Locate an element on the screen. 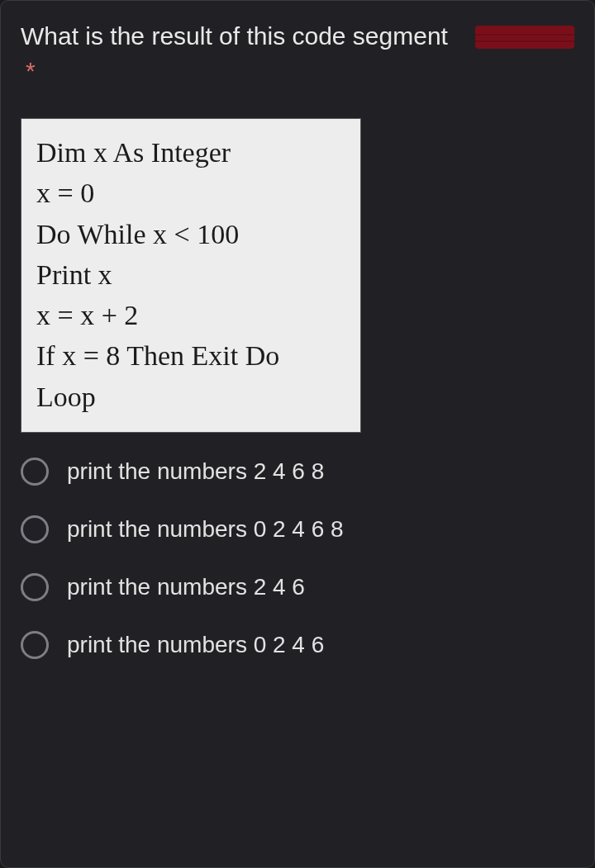 This screenshot has height=868, width=595. question-label: What is the result of this code segment is located at coordinates (235, 36).